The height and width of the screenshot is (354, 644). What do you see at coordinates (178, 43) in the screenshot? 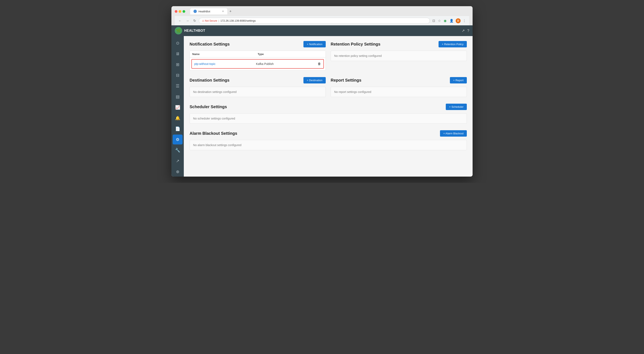
I see `home-icon: ⊙` at bounding box center [178, 43].